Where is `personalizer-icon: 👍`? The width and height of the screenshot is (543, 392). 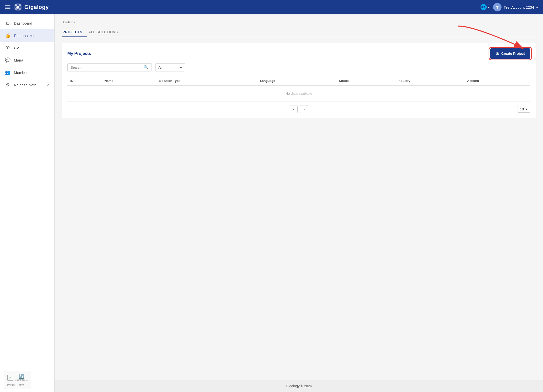
personalizer-icon: 👍 is located at coordinates (8, 35).